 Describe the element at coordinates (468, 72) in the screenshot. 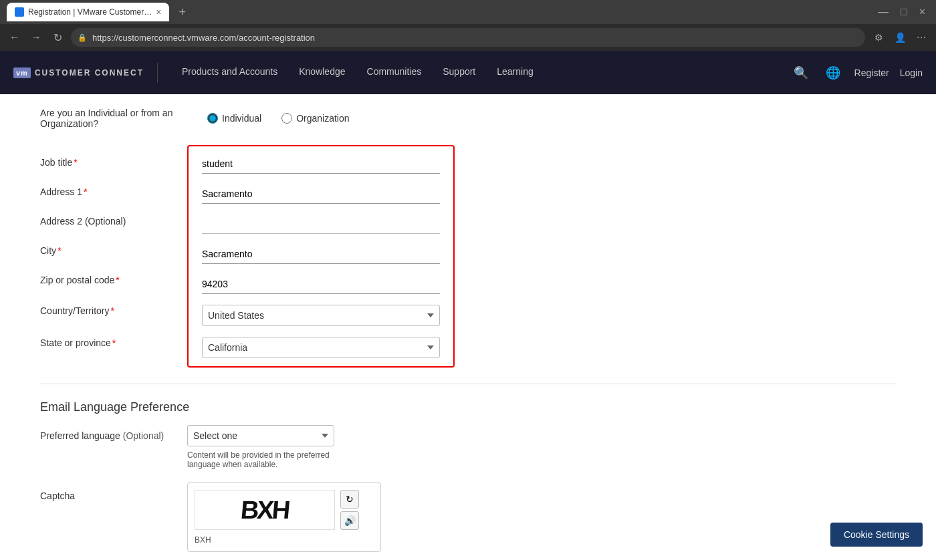

I see `app-nav: vm CUSTOMER CONNECT Products and Account…` at that location.